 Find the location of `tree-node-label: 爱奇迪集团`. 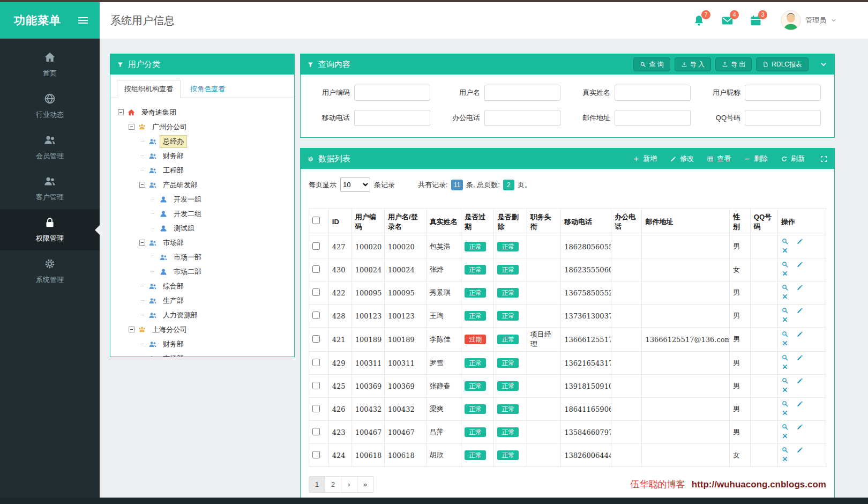

tree-node-label: 爱奇迪集团 is located at coordinates (159, 113).